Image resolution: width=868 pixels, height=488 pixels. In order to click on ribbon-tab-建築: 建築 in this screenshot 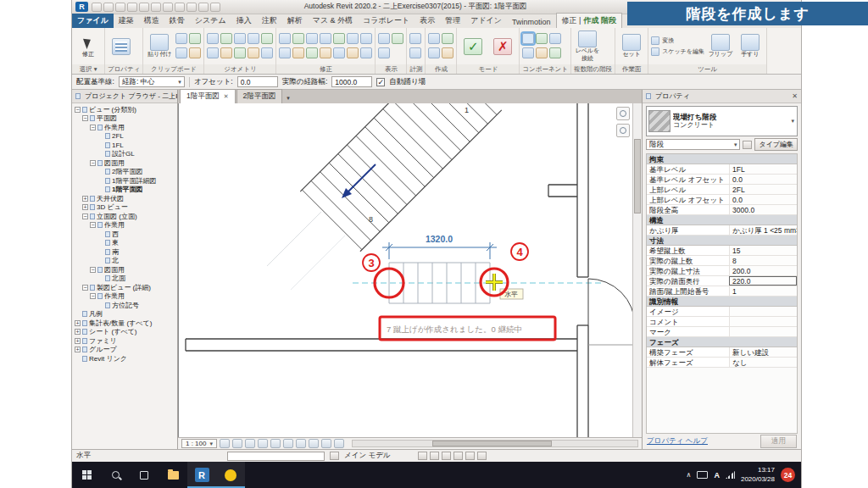, I will do `click(126, 20)`.